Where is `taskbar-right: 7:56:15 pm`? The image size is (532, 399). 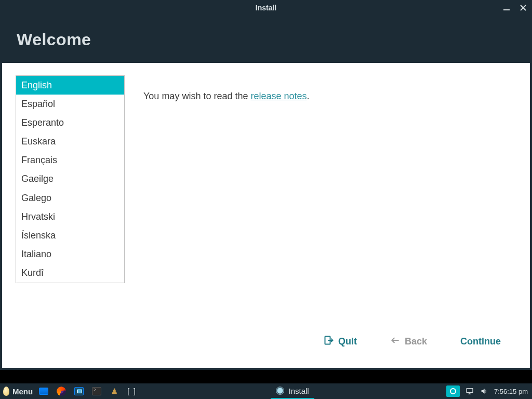
taskbar-right: 7:56:15 pm is located at coordinates (489, 391).